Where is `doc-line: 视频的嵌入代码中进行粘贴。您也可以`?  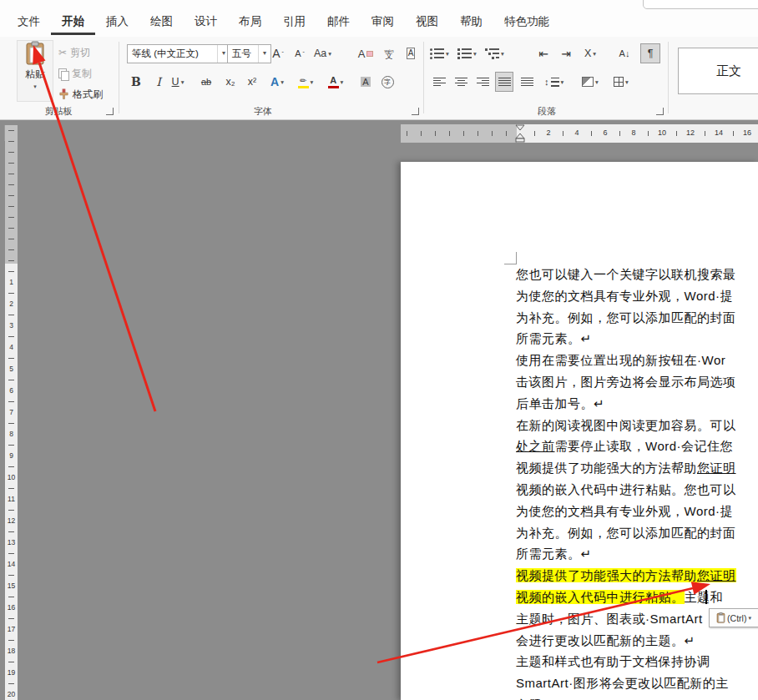
doc-line: 视频的嵌入代码中进行粘贴。您也可以 is located at coordinates (637, 490).